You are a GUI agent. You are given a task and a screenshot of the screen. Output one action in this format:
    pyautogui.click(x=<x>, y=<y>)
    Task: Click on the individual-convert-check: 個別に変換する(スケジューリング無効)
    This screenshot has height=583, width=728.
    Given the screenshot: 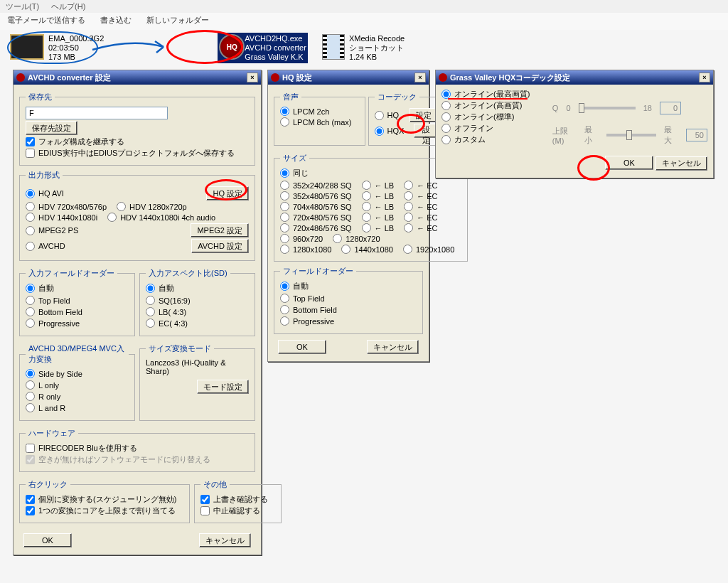 What is the action you would take?
    pyautogui.click(x=101, y=499)
    